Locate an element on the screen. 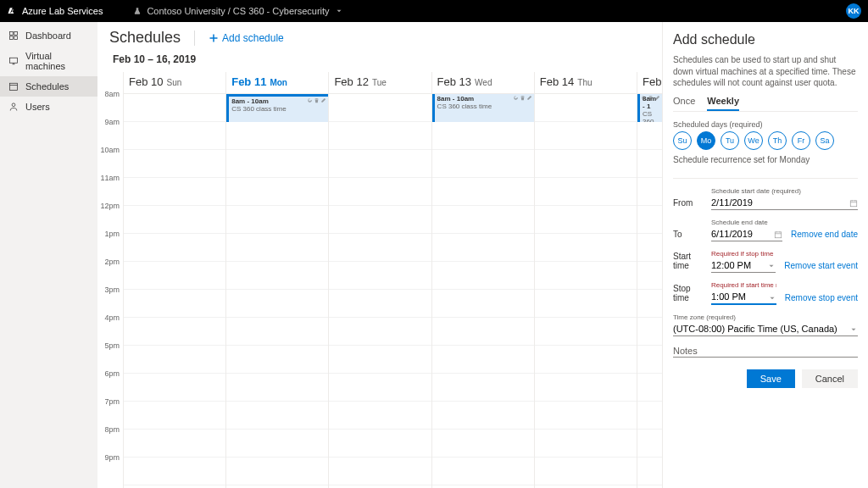  date-range: Feb 10 – 16, 2019 is located at coordinates (380, 61).